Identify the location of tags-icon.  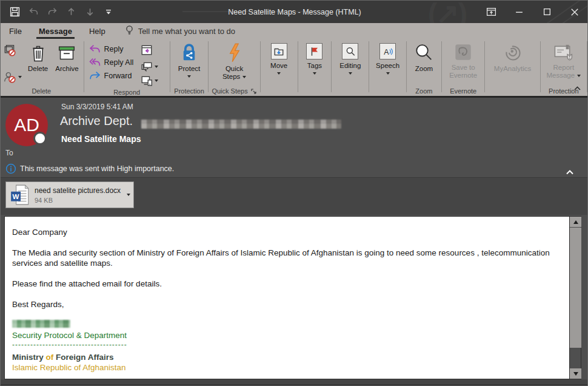
(314, 51).